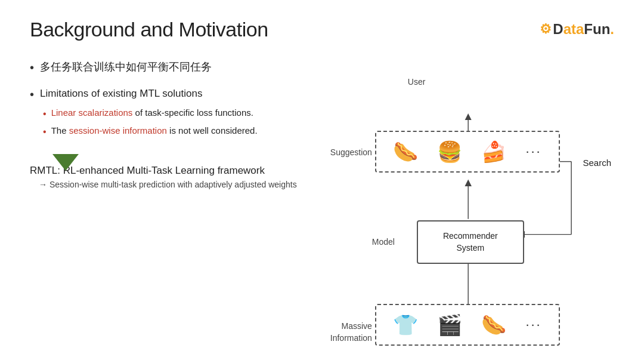  Describe the element at coordinates (154, 130) in the screenshot. I see `sub-bullet-2-text: The session-wise information is not well…` at that location.